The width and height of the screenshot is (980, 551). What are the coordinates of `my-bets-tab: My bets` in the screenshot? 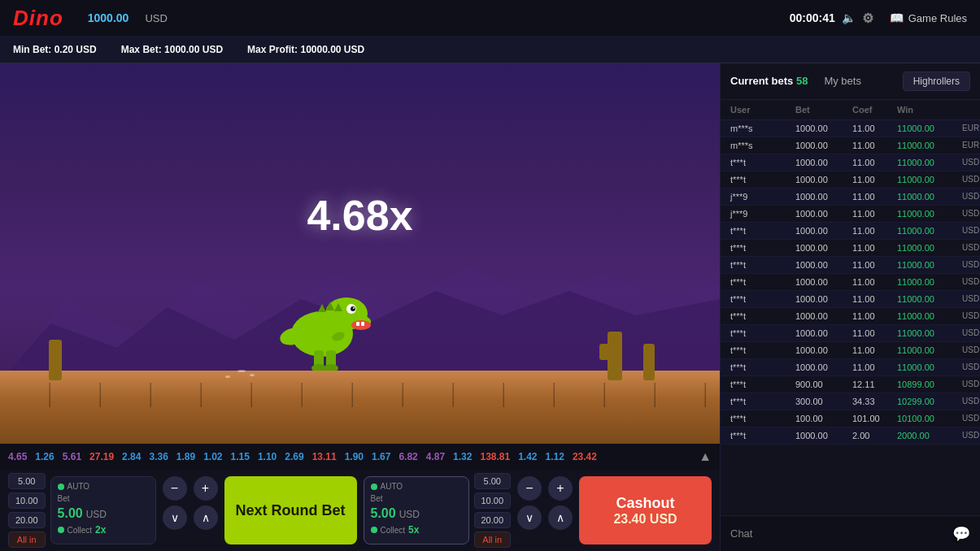 It's located at (843, 81).